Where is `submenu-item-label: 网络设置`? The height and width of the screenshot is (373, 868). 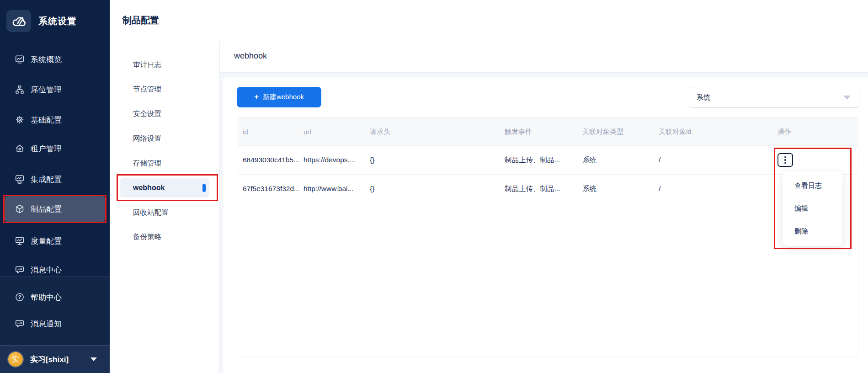 submenu-item-label: 网络设置 is located at coordinates (147, 139).